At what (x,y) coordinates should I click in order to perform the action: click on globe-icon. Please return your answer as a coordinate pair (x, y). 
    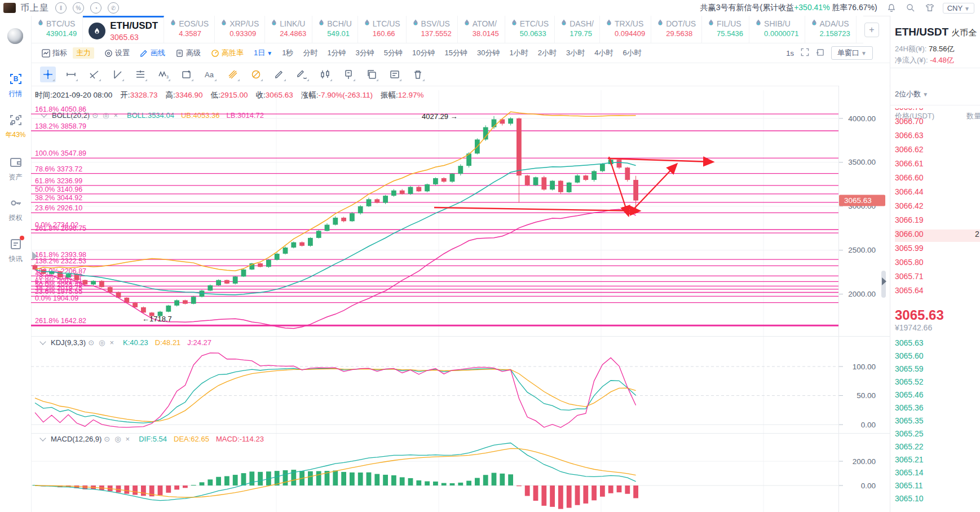
    Looking at the image, I should click on (15, 36).